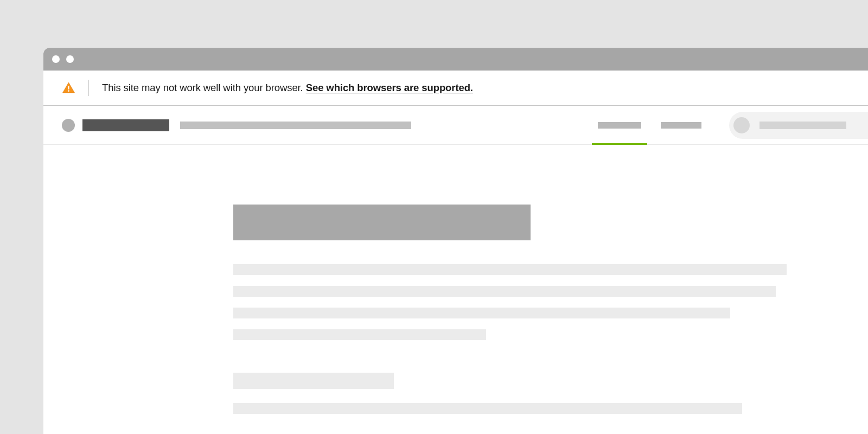  Describe the element at coordinates (799, 125) in the screenshot. I see `user-menu` at that location.